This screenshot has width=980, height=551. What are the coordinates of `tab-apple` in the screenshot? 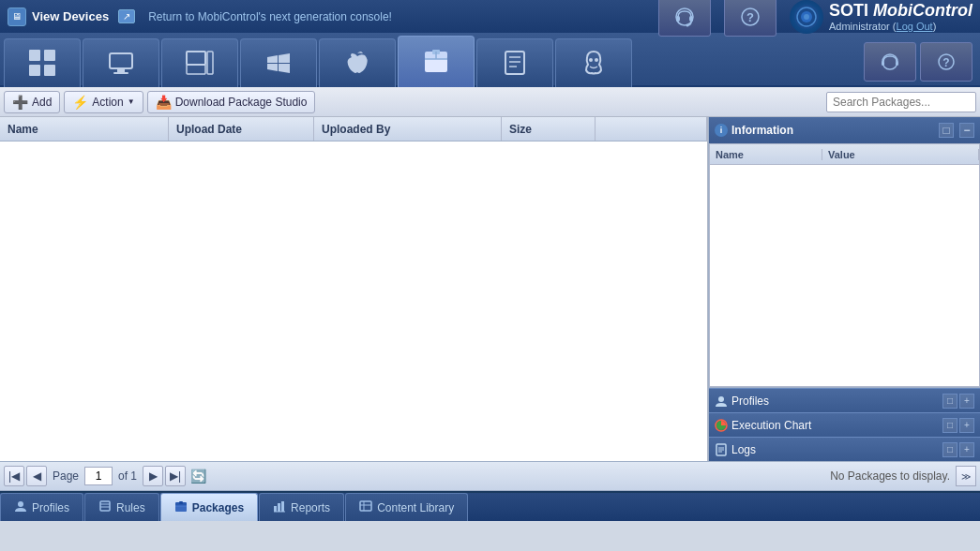 It's located at (357, 63).